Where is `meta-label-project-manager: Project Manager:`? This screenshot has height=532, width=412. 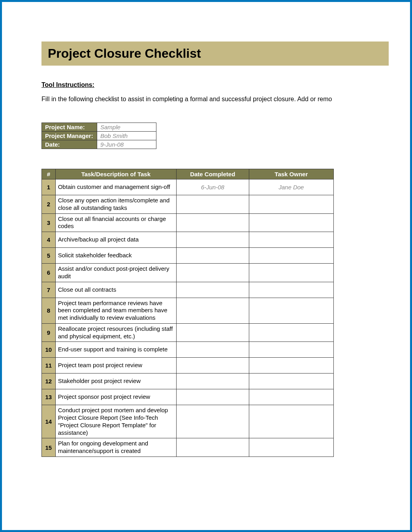 meta-label-project-manager: Project Manager: is located at coordinates (70, 136).